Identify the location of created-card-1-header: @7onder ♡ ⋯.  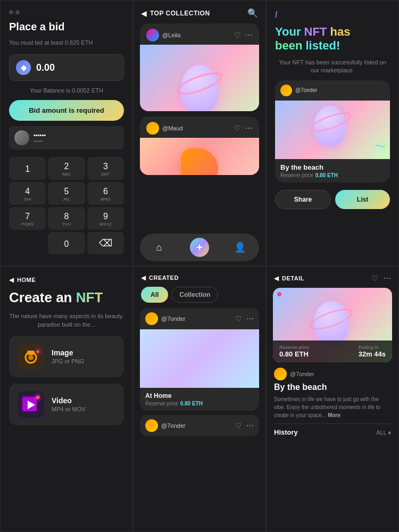
(200, 319).